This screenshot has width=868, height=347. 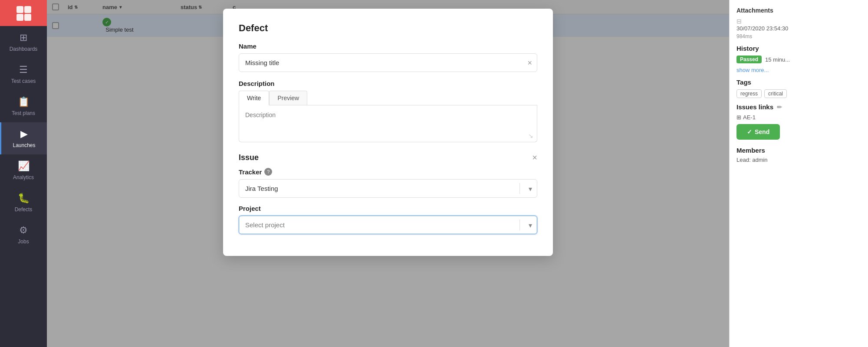 What do you see at coordinates (758, 132) in the screenshot?
I see `send-button: ✓ Send` at bounding box center [758, 132].